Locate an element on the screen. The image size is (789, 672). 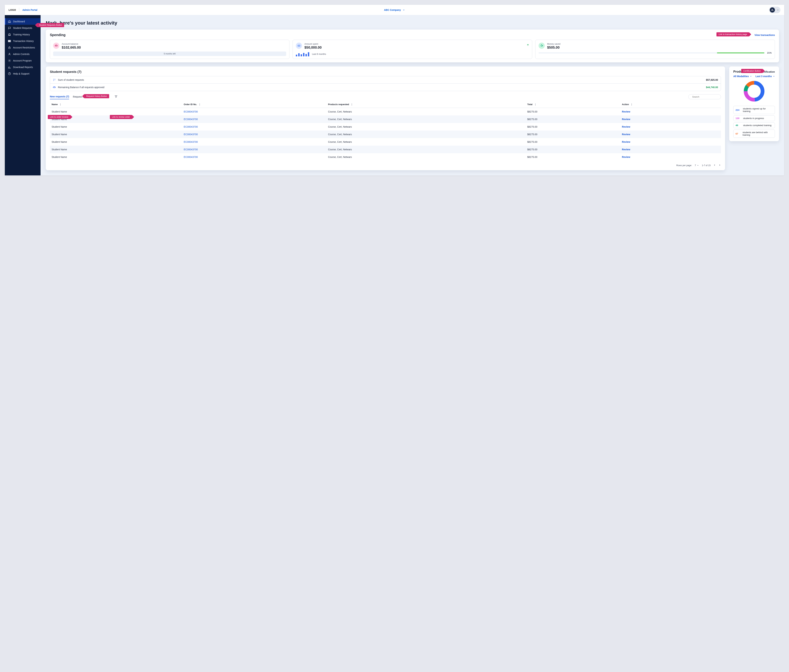
annotation-student-requests: Student Requests Button is located at coordinates (51, 25).